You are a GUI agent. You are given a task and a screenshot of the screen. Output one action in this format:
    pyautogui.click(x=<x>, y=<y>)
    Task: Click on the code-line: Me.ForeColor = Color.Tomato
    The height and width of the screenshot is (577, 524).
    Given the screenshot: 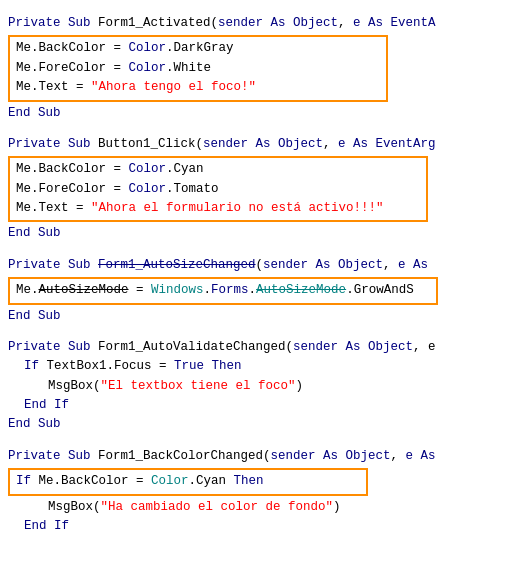 What is the action you would take?
    pyautogui.click(x=218, y=190)
    